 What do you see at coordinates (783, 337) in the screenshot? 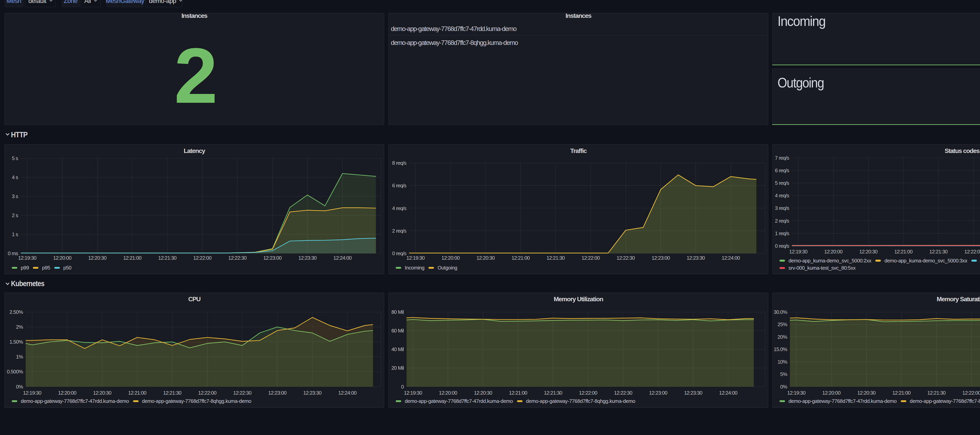
I see `svg-text: 20%` at bounding box center [783, 337].